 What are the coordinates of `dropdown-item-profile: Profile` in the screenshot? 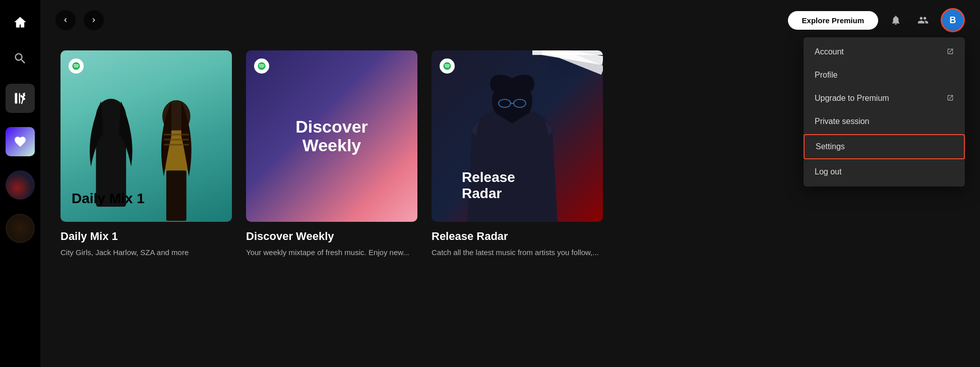 It's located at (884, 75).